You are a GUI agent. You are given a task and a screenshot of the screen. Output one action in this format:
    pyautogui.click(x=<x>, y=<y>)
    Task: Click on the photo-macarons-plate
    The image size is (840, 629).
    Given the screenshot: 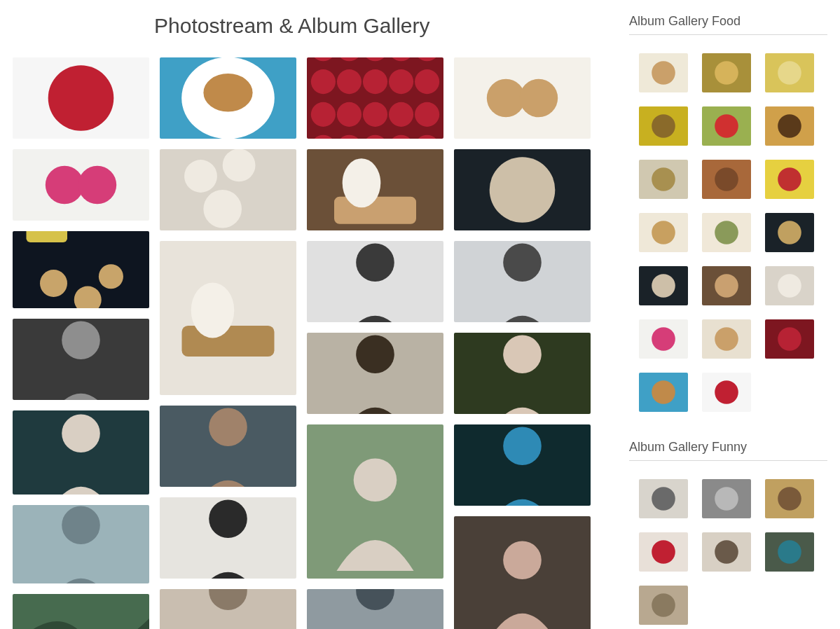 What is the action you would take?
    pyautogui.click(x=523, y=98)
    